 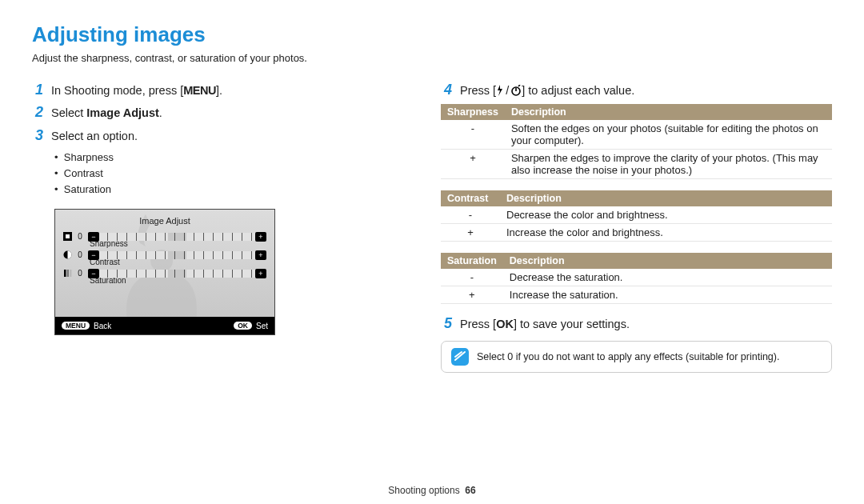 I want to click on preview-footer: MENU Back OK Set, so click(x=165, y=326).